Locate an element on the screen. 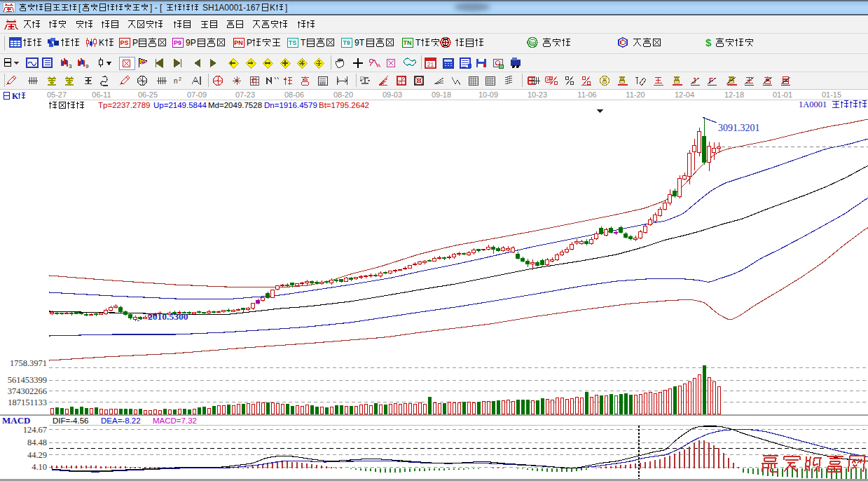  svg-text: PS is located at coordinates (124, 43).